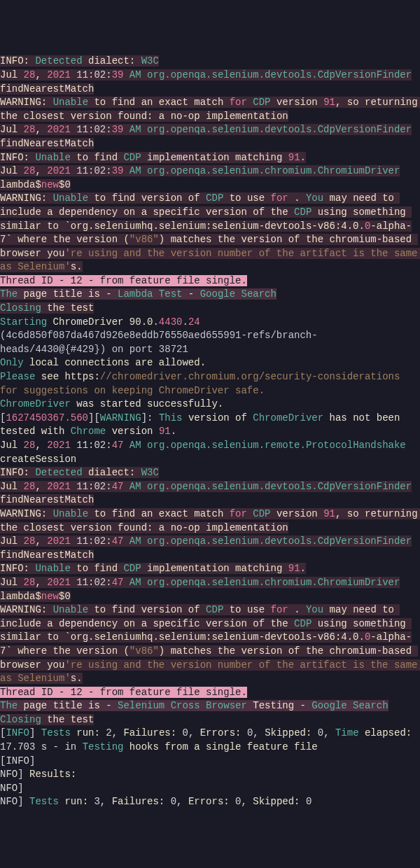 This screenshot has width=420, height=868. I want to click on log-line: Starting ChromeDriver 90.0.4430.24, so click(210, 323).